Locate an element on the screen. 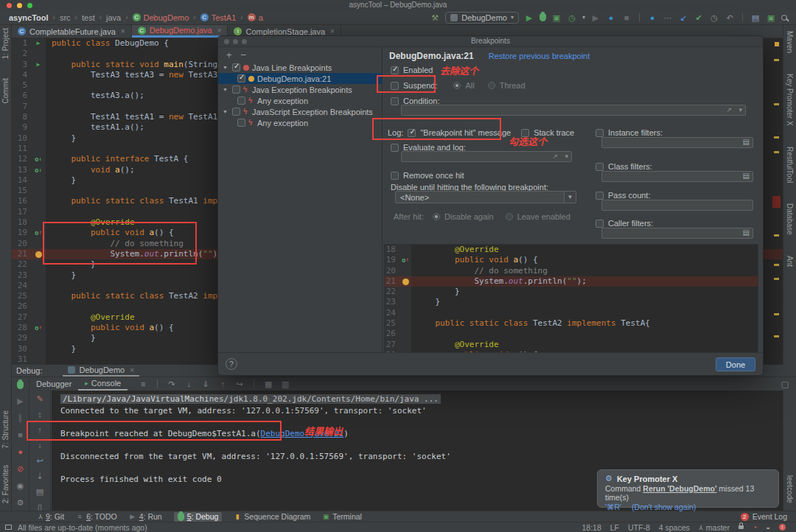 This screenshot has height=532, width=796. breadcrumb-item: java is located at coordinates (114, 18).